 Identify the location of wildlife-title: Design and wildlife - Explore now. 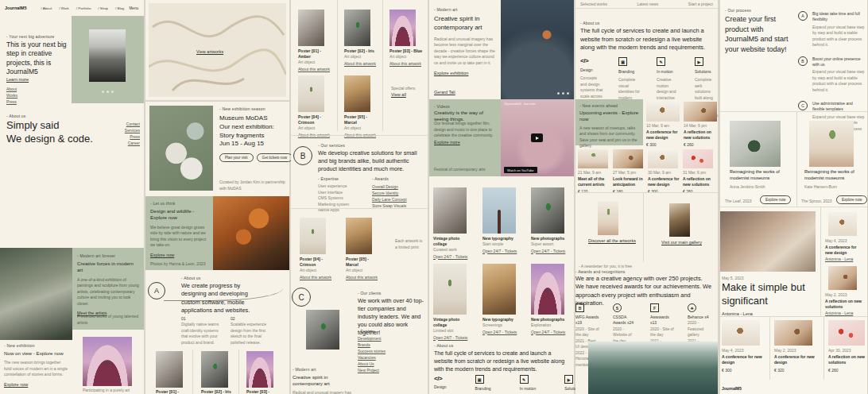
(180, 214).